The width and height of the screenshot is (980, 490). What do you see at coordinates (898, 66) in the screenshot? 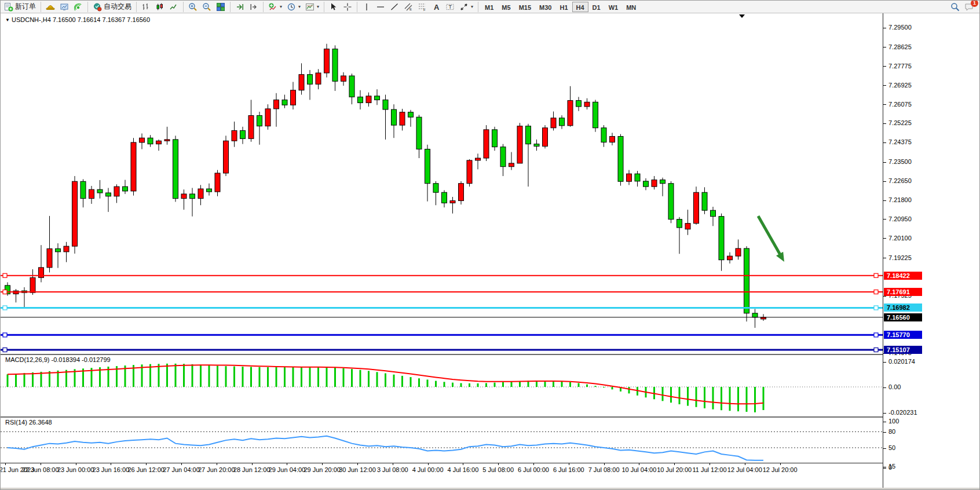
I see `price-axis-tick: 7.27775` at bounding box center [898, 66].